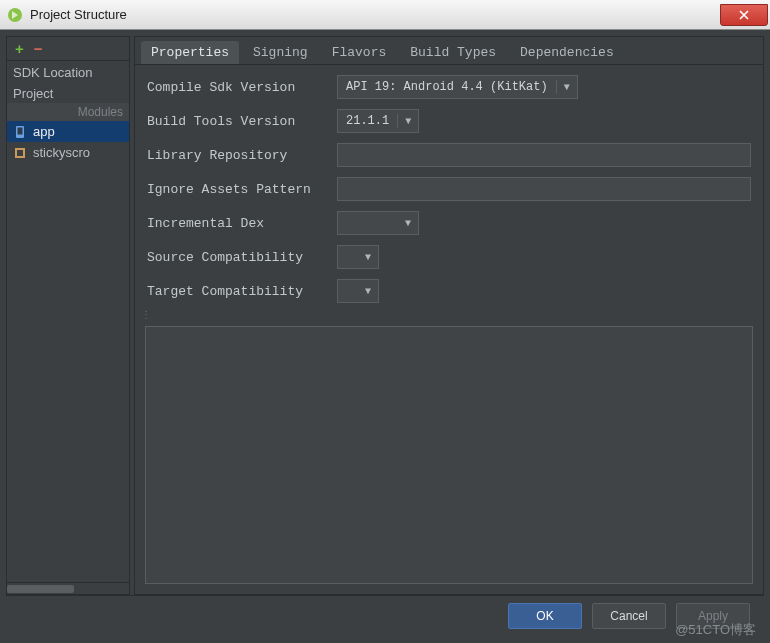 This screenshot has width=770, height=643. What do you see at coordinates (78, 14) in the screenshot?
I see `window-title: Project Structure` at bounding box center [78, 14].